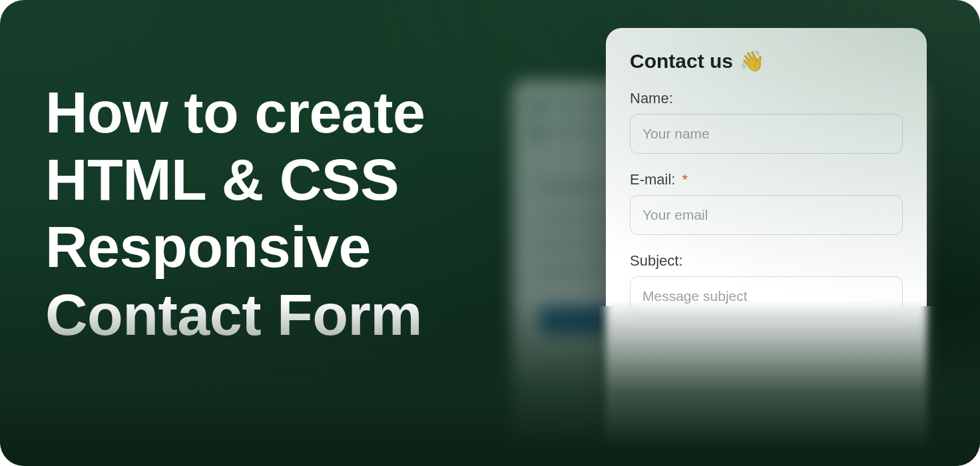 This screenshot has height=466, width=980. Describe the element at coordinates (766, 215) in the screenshot. I see `email-input` at that location.